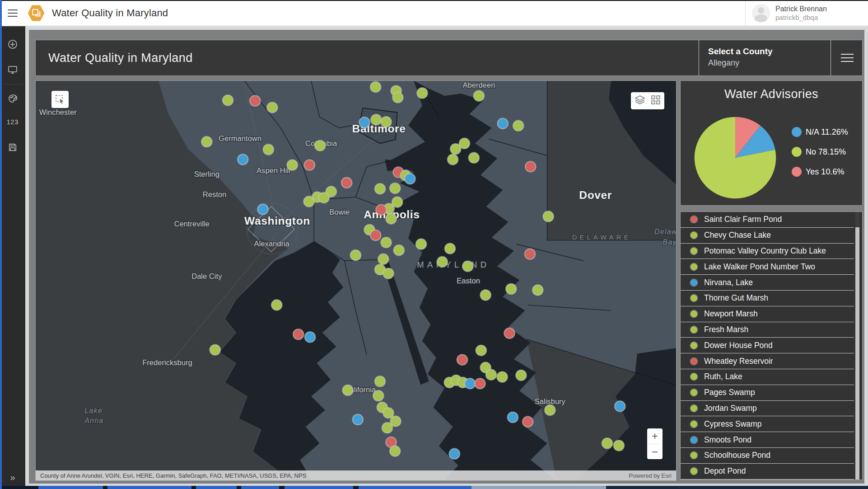  I want to click on list-item: Ruth, Lake, so click(767, 377).